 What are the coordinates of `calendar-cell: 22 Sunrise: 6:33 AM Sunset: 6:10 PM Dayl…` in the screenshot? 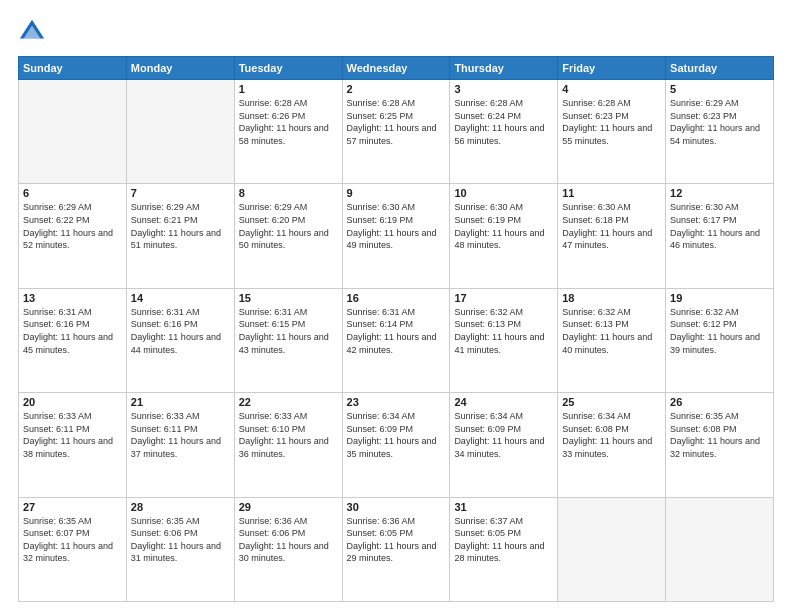 It's located at (288, 445).